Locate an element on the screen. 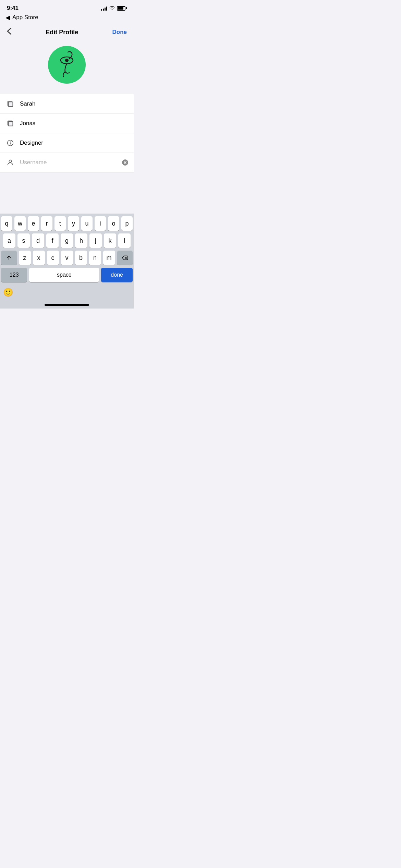 The image size is (401, 868). app-store-label: App Store is located at coordinates (25, 17).